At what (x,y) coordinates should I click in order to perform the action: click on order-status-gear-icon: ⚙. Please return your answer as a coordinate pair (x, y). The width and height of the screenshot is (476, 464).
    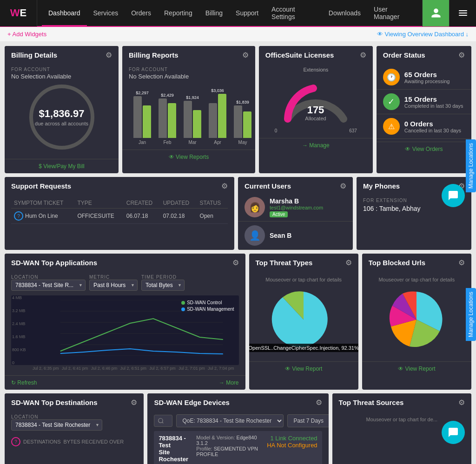
    Looking at the image, I should click on (462, 55).